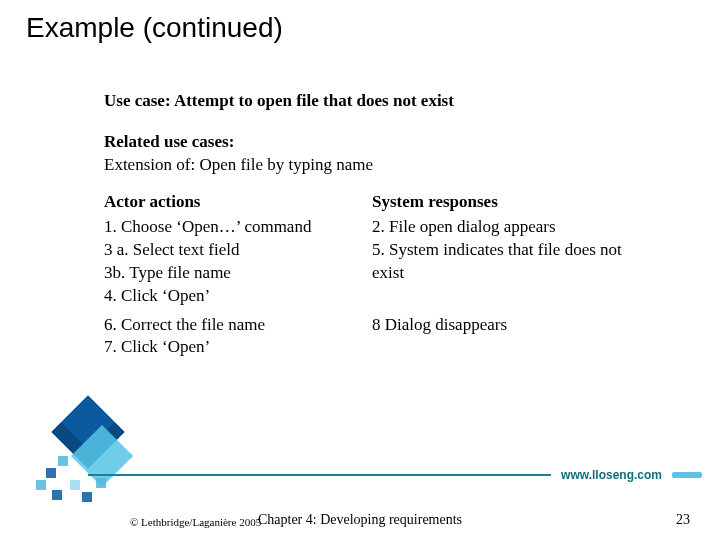  What do you see at coordinates (389, 102) in the screenshot?
I see `usecase-title: Use case: Attempt to open file that does…` at bounding box center [389, 102].